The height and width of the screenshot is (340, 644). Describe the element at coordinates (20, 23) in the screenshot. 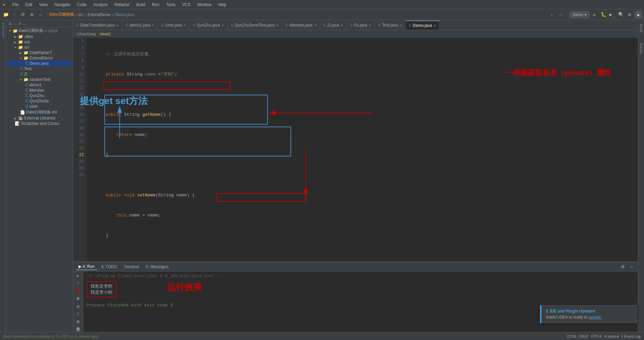

I see `project-header-icon3: ⚙` at that location.